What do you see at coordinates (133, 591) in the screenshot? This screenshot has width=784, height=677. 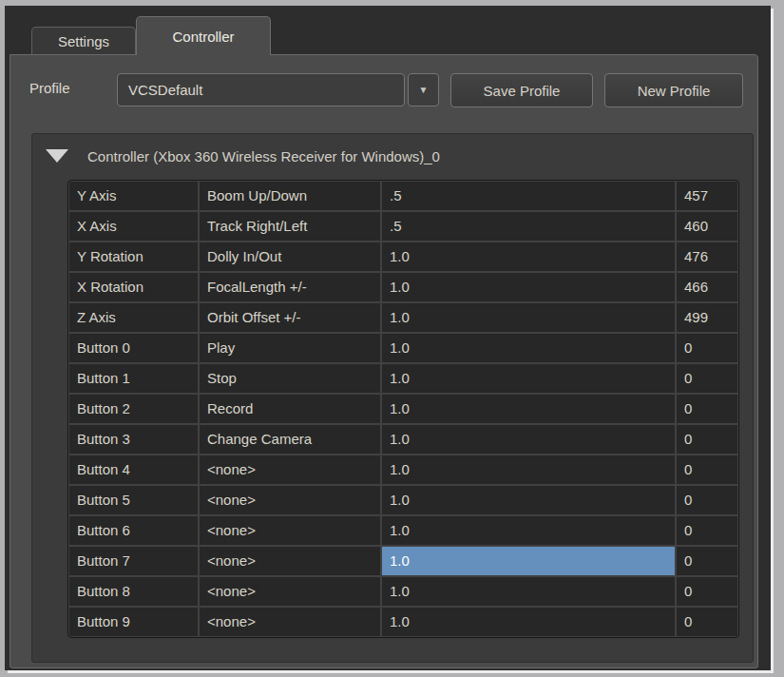 I see `cell-input: Button 8` at bounding box center [133, 591].